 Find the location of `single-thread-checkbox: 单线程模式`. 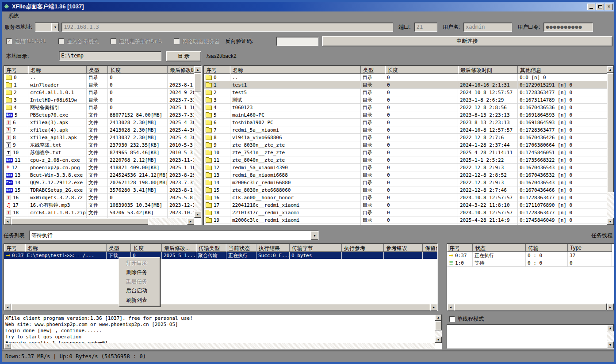

single-thread-checkbox: 单线程模式 is located at coordinates (467, 319).